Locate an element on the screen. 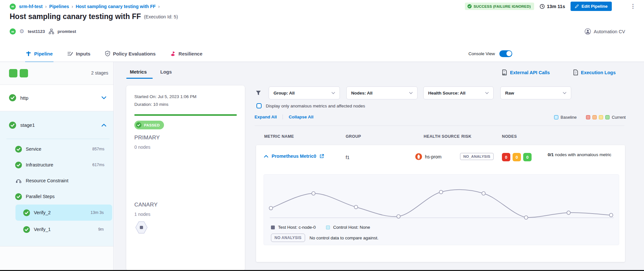 The width and height of the screenshot is (644, 271). expand-collapse-controls: Expand All Collapse All is located at coordinates (284, 117).